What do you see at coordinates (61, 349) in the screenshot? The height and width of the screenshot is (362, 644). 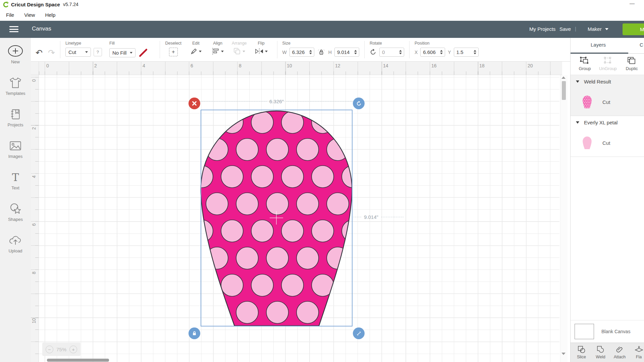 I see `zoom-level: 75%` at bounding box center [61, 349].